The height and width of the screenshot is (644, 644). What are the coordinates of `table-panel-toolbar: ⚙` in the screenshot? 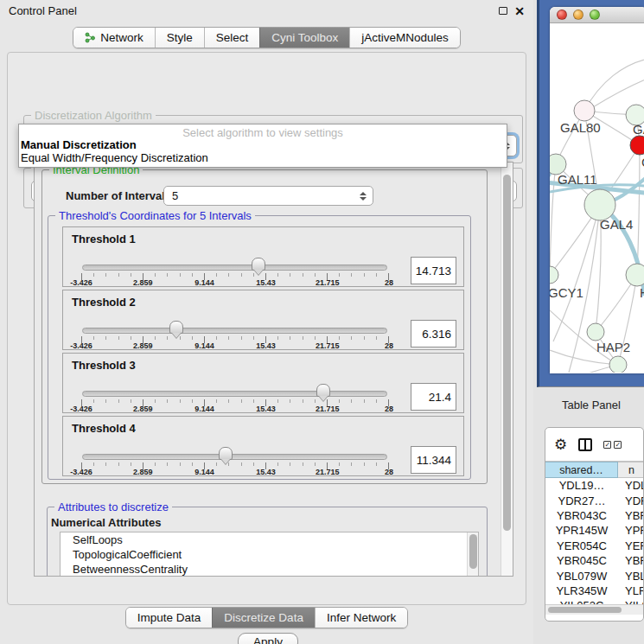 It's located at (595, 444).